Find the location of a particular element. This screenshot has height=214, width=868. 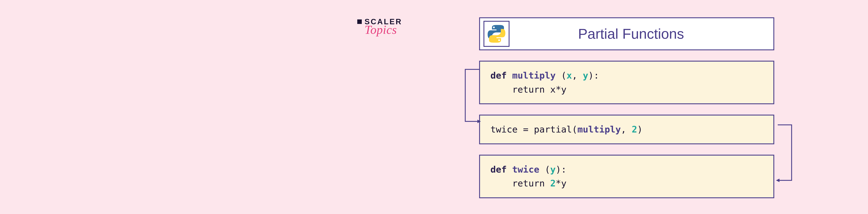

return-pre: return is located at coordinates (520, 183).